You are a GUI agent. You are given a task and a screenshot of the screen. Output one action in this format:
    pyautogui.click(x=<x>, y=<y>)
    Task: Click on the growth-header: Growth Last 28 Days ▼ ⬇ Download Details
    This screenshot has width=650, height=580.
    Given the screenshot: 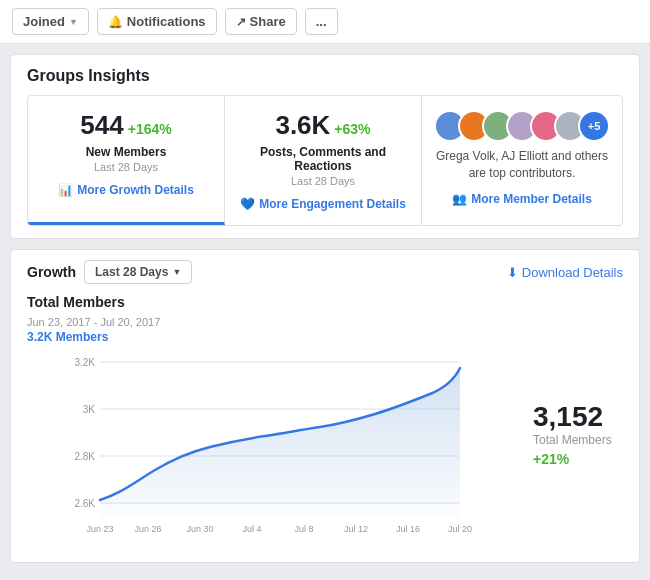 What is the action you would take?
    pyautogui.click(x=325, y=272)
    